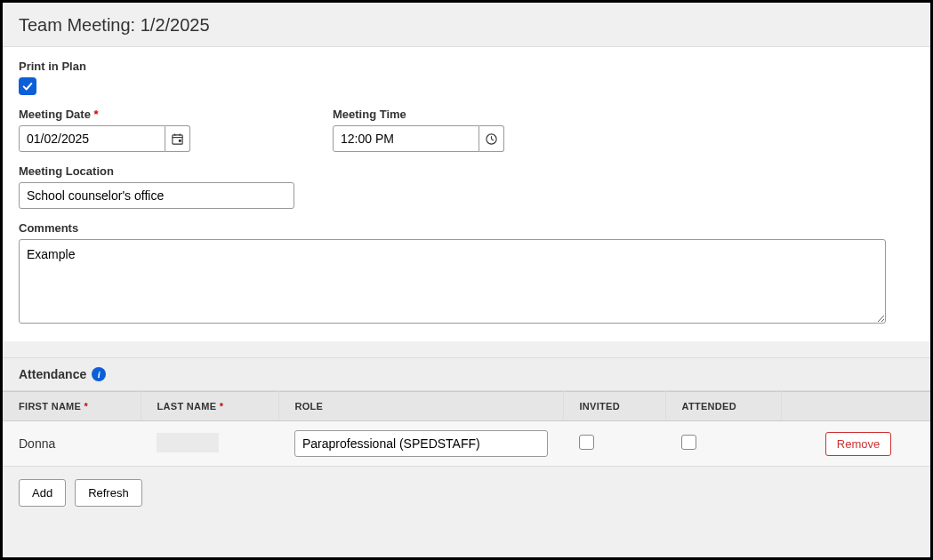 This screenshot has height=560, width=933. Describe the element at coordinates (28, 86) in the screenshot. I see `check-icon` at that location.